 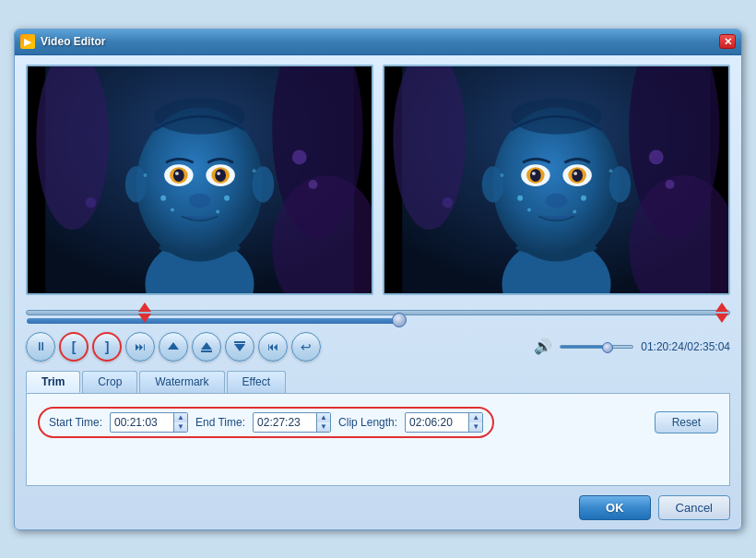 What do you see at coordinates (207, 347) in the screenshot?
I see `up-arrow2-button` at bounding box center [207, 347].